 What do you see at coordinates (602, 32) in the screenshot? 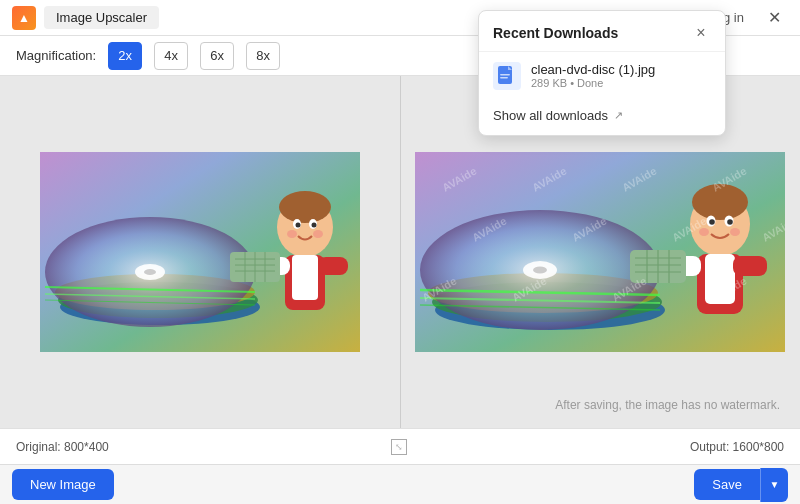
I see `popup-header: Recent Downloads ×` at bounding box center [602, 32].